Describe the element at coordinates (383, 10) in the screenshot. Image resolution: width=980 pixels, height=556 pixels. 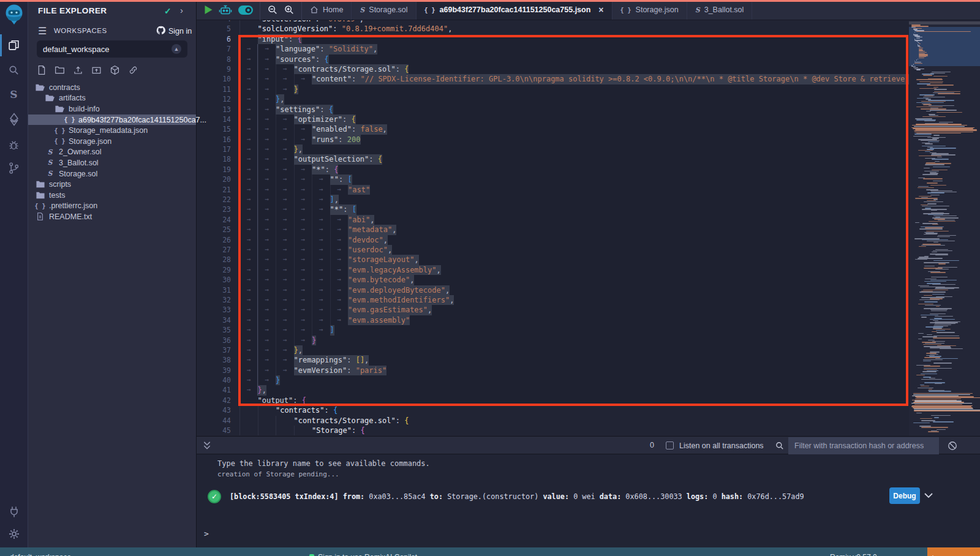
I see `tab-Storage.sol: SStorage.sol` at that location.